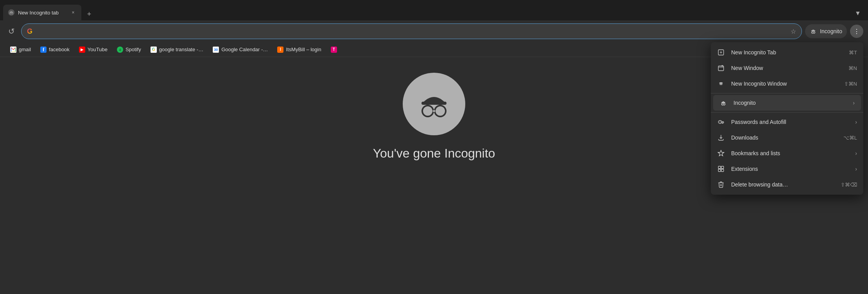 This screenshot has width=868, height=294. What do you see at coordinates (850, 138) in the screenshot?
I see `downloads-shortcut: ⌥⌘L` at bounding box center [850, 138].